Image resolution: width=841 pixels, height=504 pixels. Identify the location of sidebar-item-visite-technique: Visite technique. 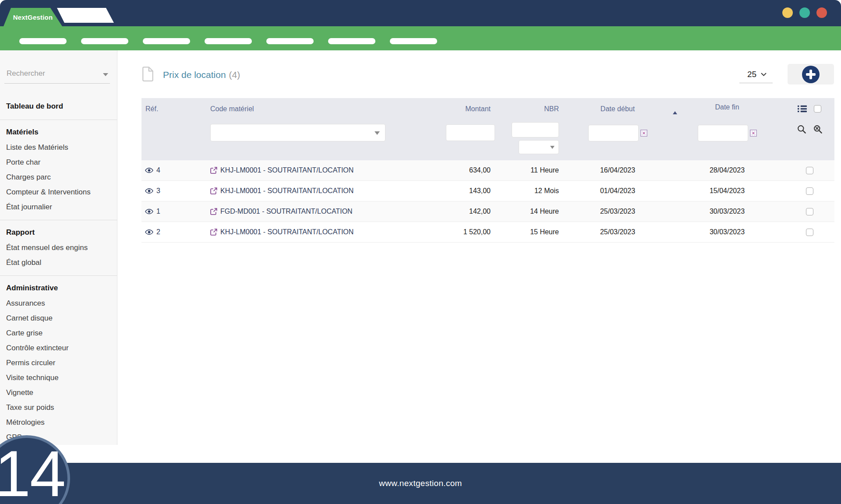
(59, 378).